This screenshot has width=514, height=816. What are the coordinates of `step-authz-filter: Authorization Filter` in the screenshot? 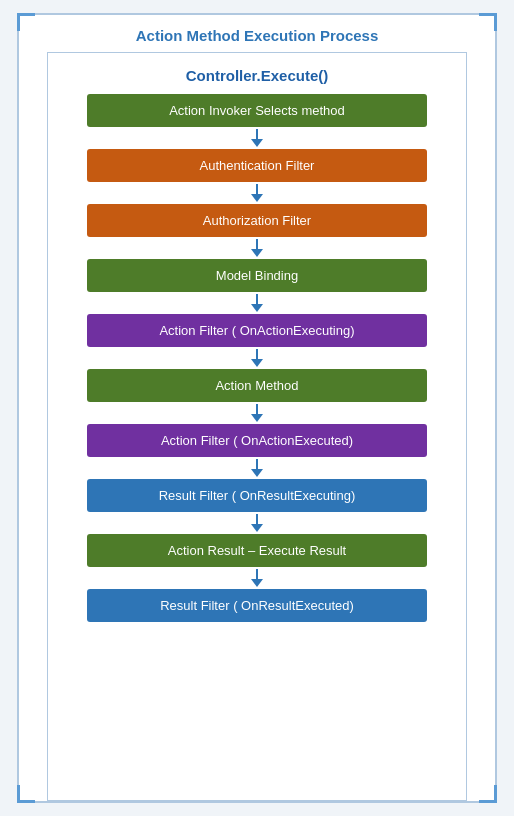 It's located at (257, 220).